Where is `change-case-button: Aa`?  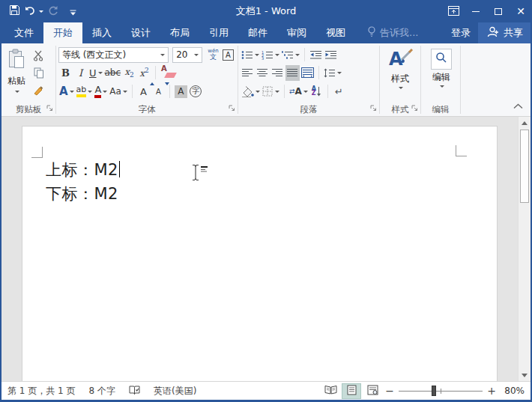 change-case-button: Aa is located at coordinates (118, 91).